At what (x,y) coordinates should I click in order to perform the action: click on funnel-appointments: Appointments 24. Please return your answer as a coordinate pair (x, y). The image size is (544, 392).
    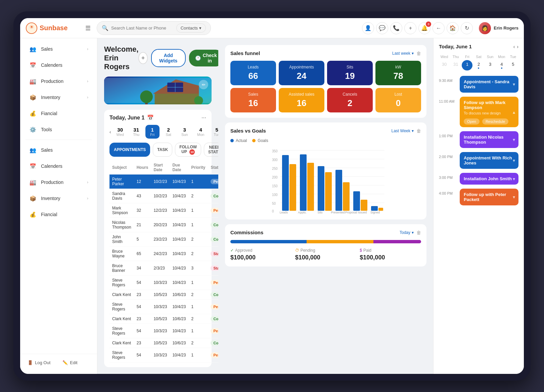
    Looking at the image, I should click on (302, 73).